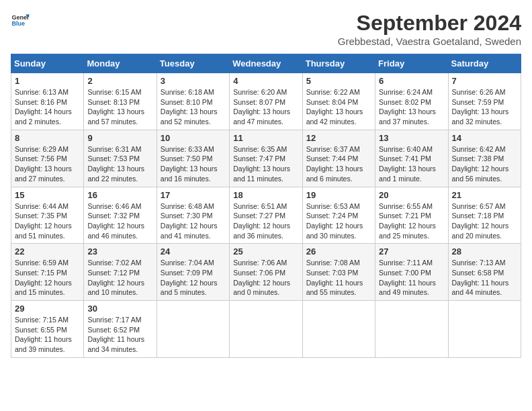 This screenshot has height=411, width=532. I want to click on calendar-cell: 23Sunrise: 7:02 AM Sunset: 7:12 PM Dayli…, so click(120, 273).